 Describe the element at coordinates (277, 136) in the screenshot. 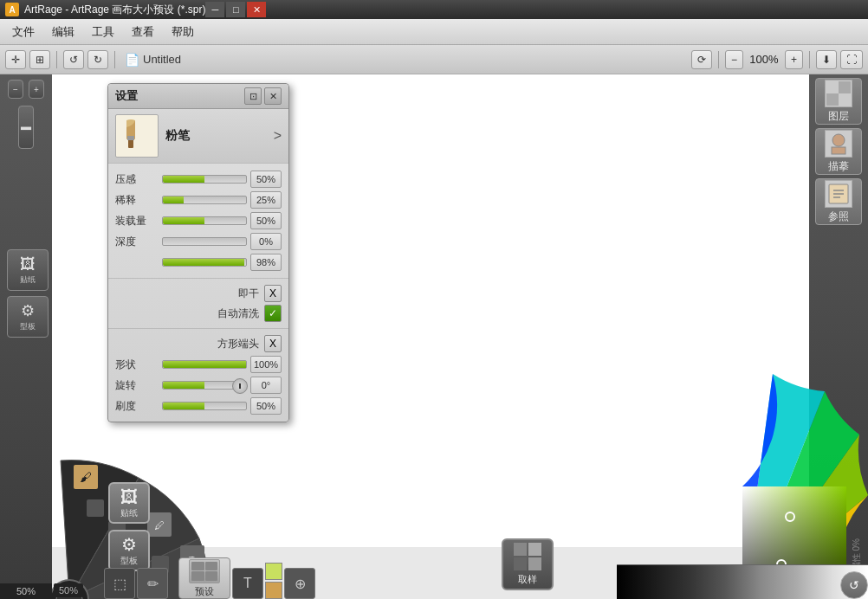

I see `brush-next-arrow: >` at that location.